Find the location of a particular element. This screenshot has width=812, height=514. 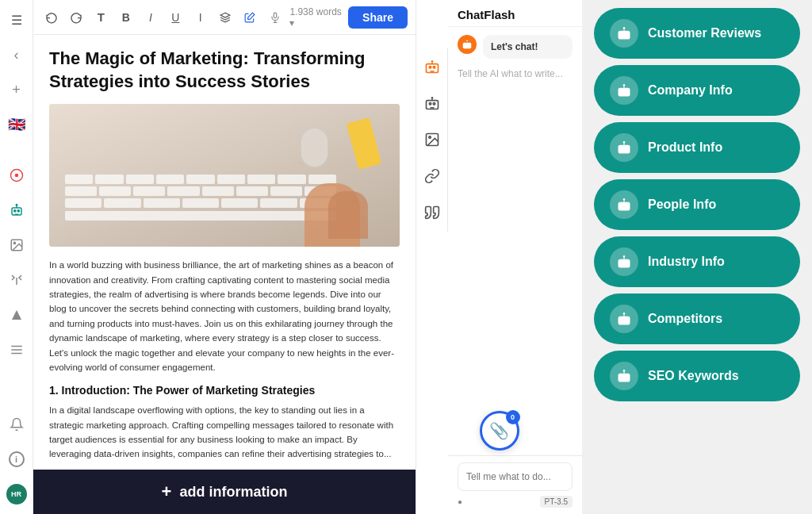

recycle-icon is located at coordinates (17, 280).